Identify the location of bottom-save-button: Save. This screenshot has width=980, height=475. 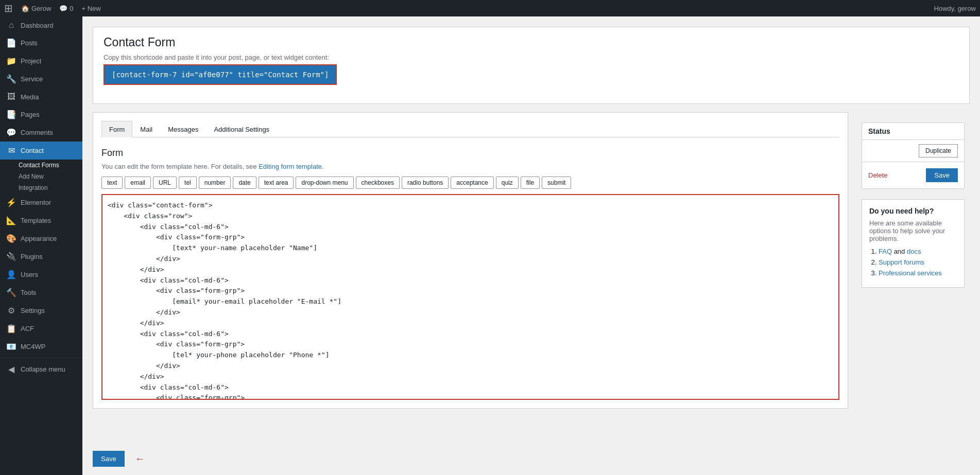
(109, 459).